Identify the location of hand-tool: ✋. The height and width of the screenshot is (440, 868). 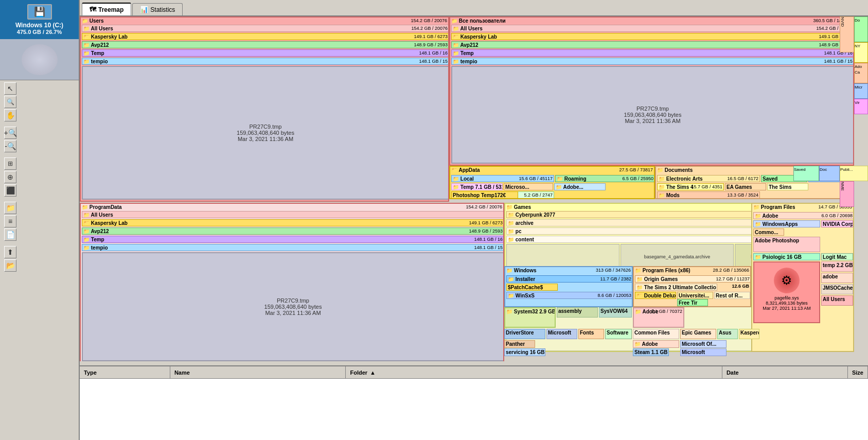
(10, 115).